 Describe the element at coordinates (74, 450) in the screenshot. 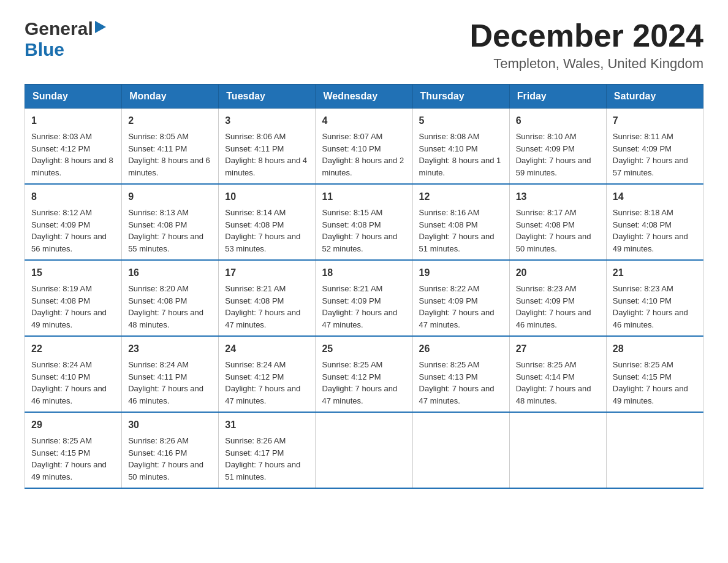

I see `calendar-cell: 29 Sunrise: 8:25 AMSunset: 4:15 PMDaylig…` at that location.